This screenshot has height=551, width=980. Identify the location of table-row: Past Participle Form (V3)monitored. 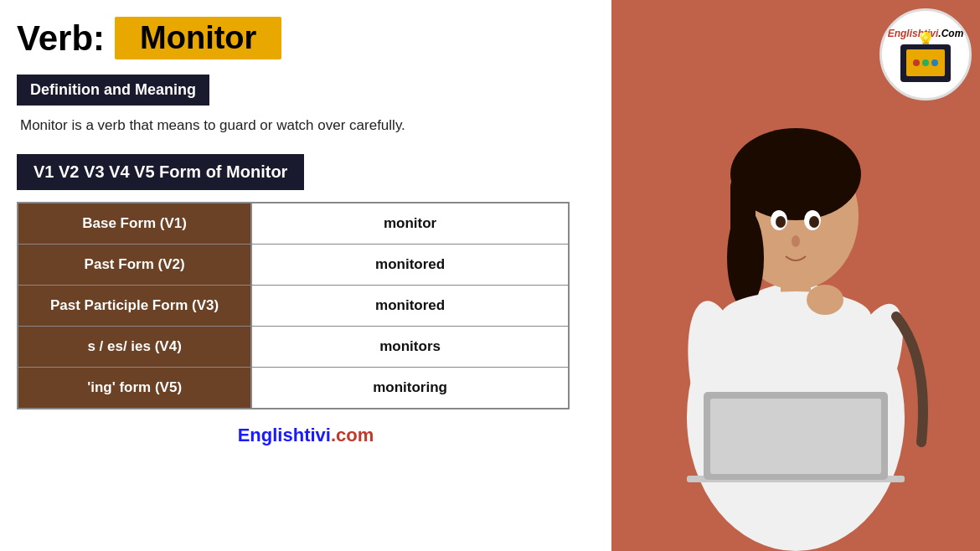
(293, 306).